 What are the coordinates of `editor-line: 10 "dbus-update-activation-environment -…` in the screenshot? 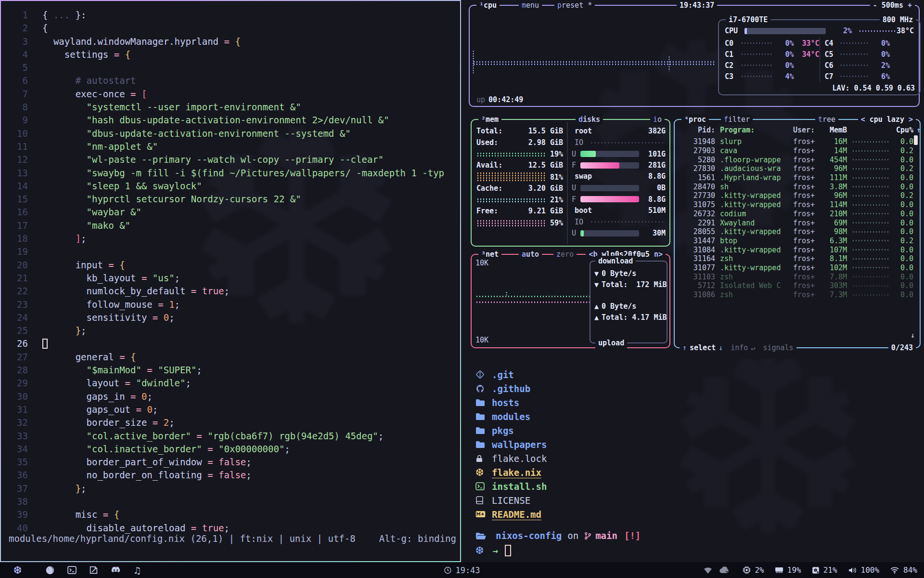 It's located at (231, 134).